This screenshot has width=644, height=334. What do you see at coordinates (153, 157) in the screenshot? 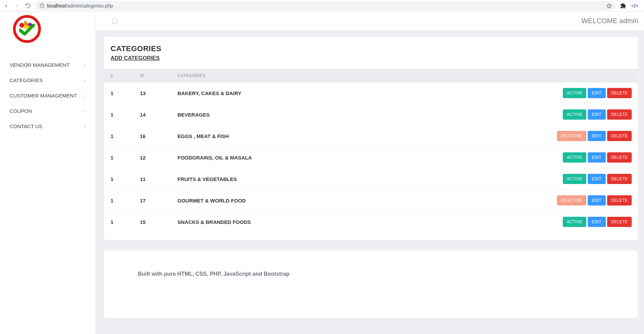
I see `cell-id: 12` at bounding box center [153, 157].